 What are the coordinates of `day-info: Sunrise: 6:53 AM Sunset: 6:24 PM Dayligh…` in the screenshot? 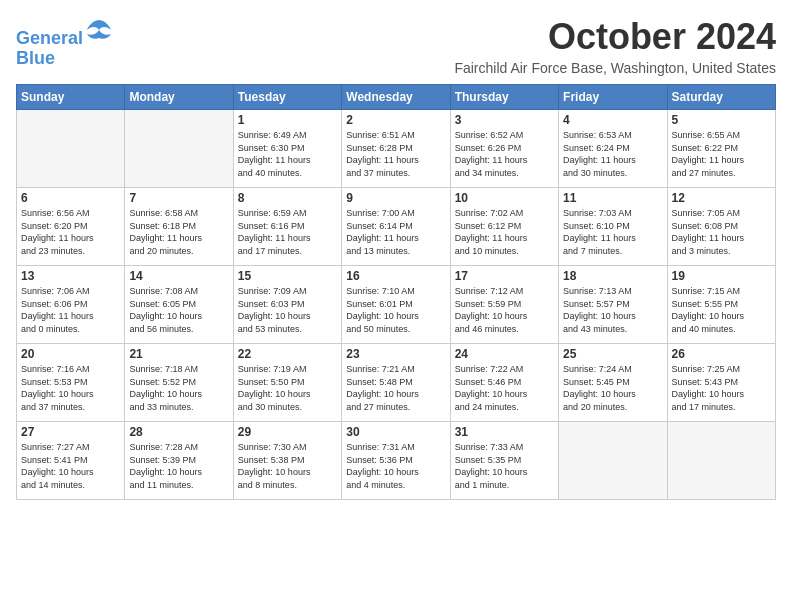 It's located at (612, 154).